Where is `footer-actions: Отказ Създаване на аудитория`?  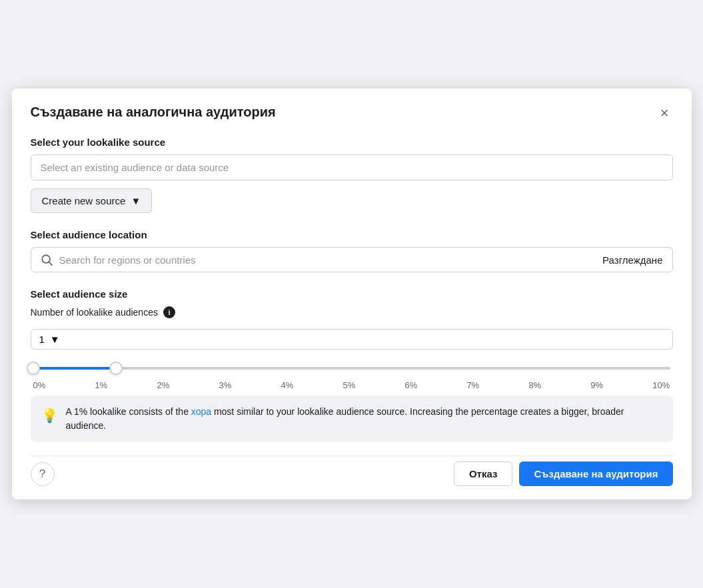
footer-actions: Отказ Създаване на аудитория is located at coordinates (564, 474).